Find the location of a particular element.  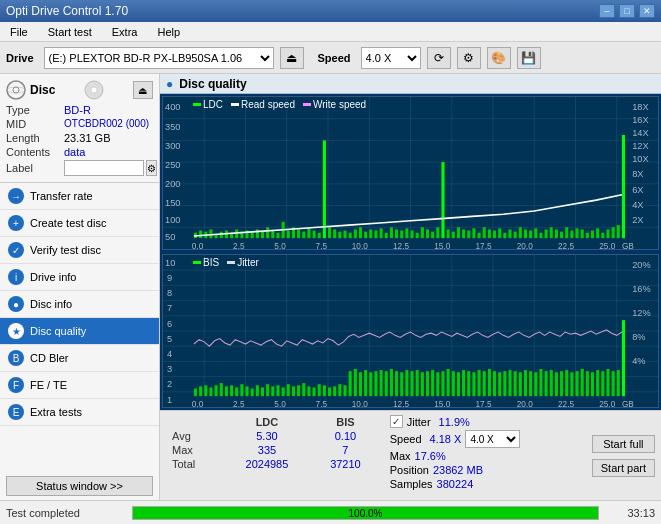

svg-text: 6 is located at coordinates (170, 322).